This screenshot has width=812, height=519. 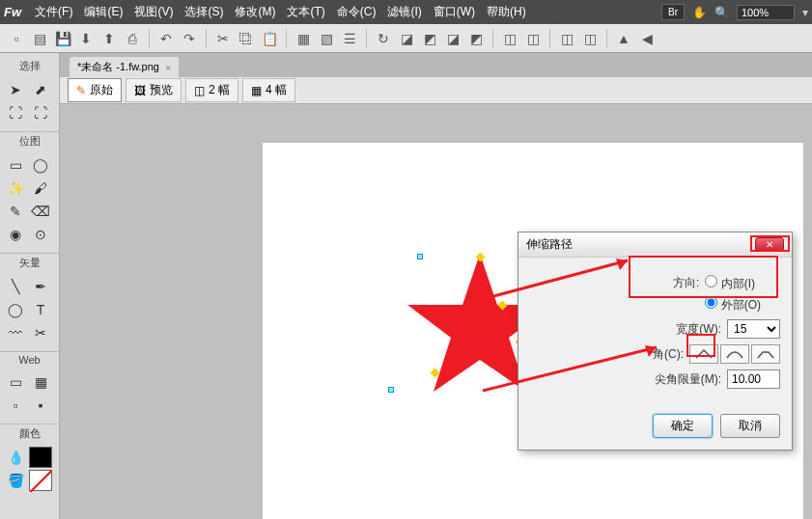 What do you see at coordinates (15, 287) in the screenshot?
I see `line-tool: ╲` at bounding box center [15, 287].